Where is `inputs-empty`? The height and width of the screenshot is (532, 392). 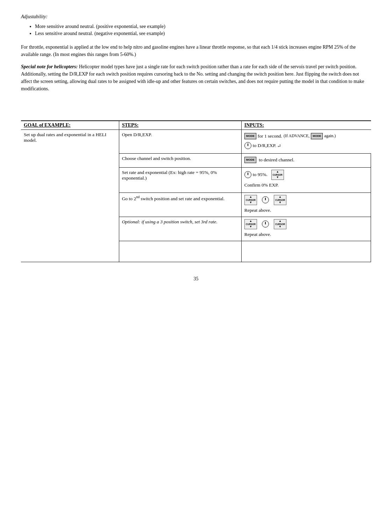
inputs-empty is located at coordinates (306, 251).